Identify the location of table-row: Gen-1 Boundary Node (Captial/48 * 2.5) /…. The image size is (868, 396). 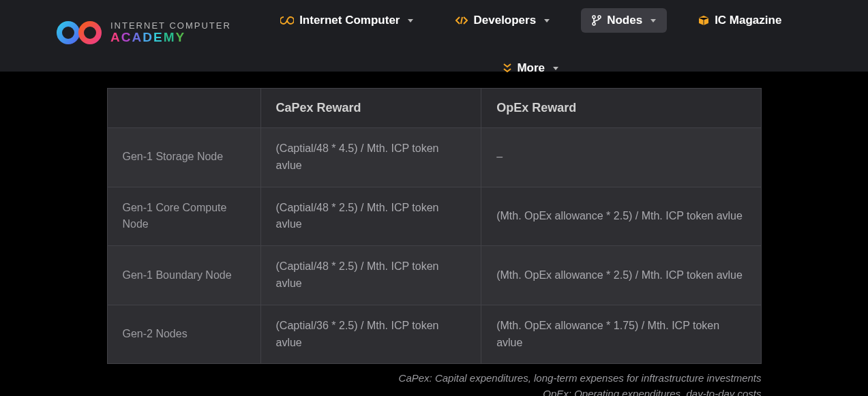
(434, 275).